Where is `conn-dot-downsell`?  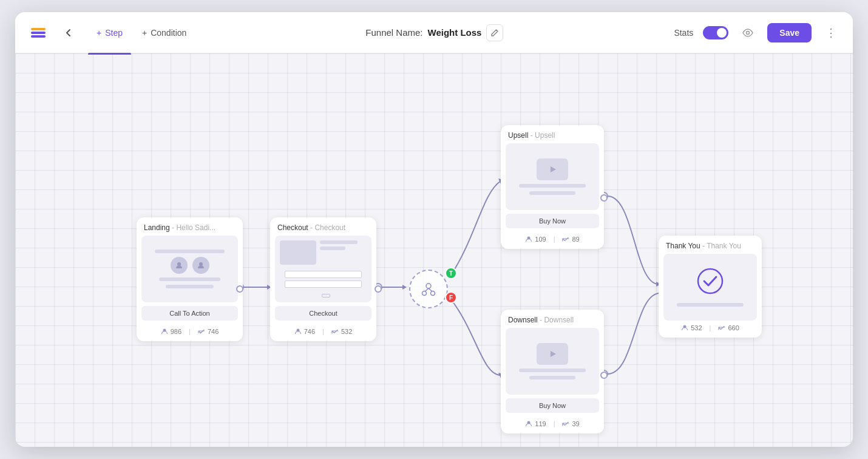
conn-dot-downsell is located at coordinates (604, 375).